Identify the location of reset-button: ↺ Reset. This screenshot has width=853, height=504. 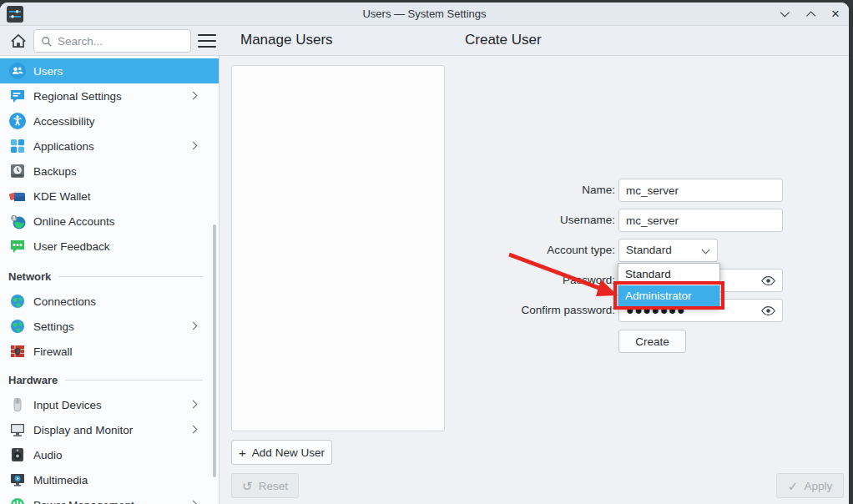
(265, 486).